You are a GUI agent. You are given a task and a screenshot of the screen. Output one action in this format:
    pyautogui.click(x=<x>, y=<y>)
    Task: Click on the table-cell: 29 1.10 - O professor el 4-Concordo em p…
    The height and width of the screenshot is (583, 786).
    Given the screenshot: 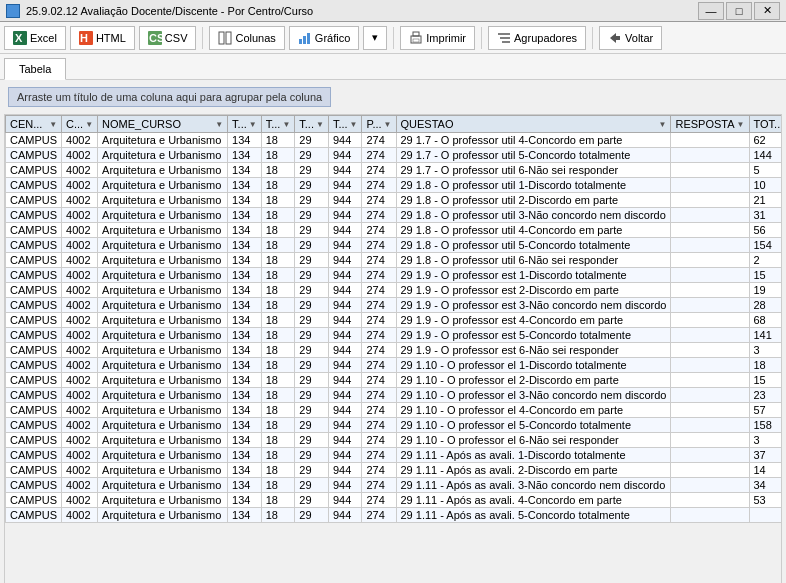 What is the action you would take?
    pyautogui.click(x=534, y=410)
    